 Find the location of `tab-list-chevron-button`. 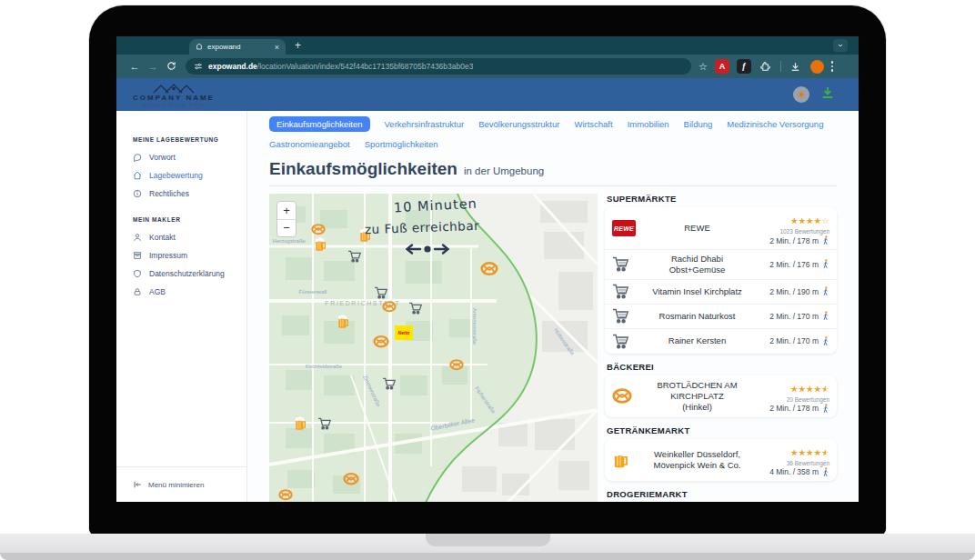

tab-list-chevron-button is located at coordinates (840, 45).